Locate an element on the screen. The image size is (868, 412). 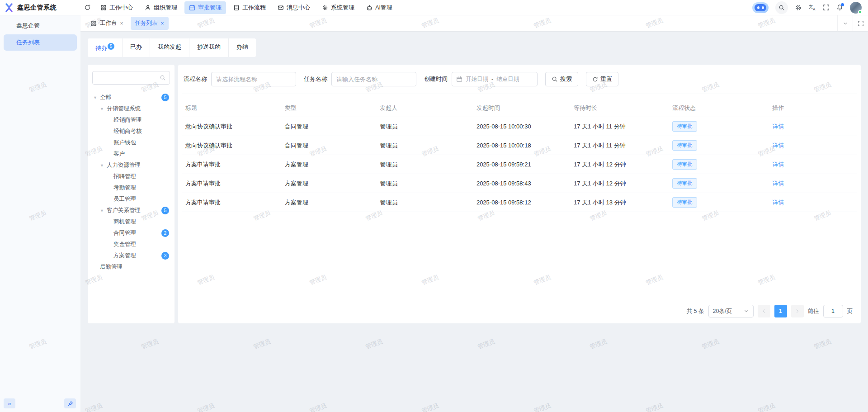
cell-start-time: 2025-08-15 09:59:21 is located at coordinates (522, 165).